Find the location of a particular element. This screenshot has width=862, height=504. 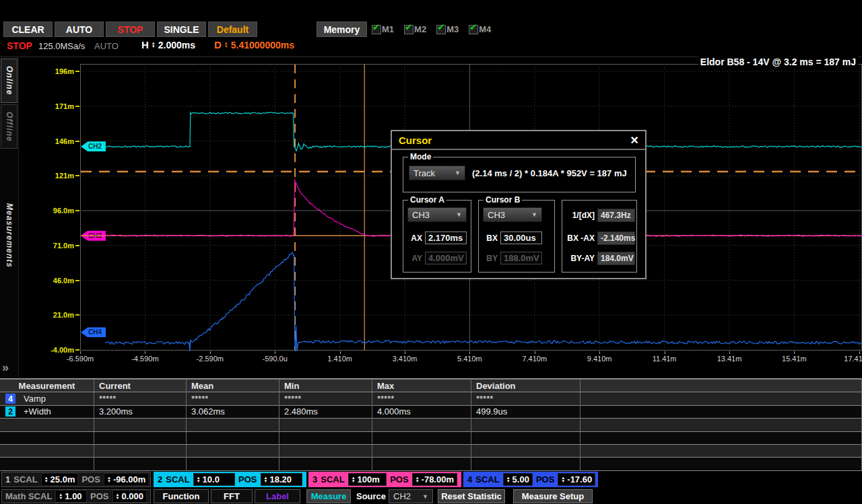

dialog-titlebar: Cursor × is located at coordinates (519, 141).